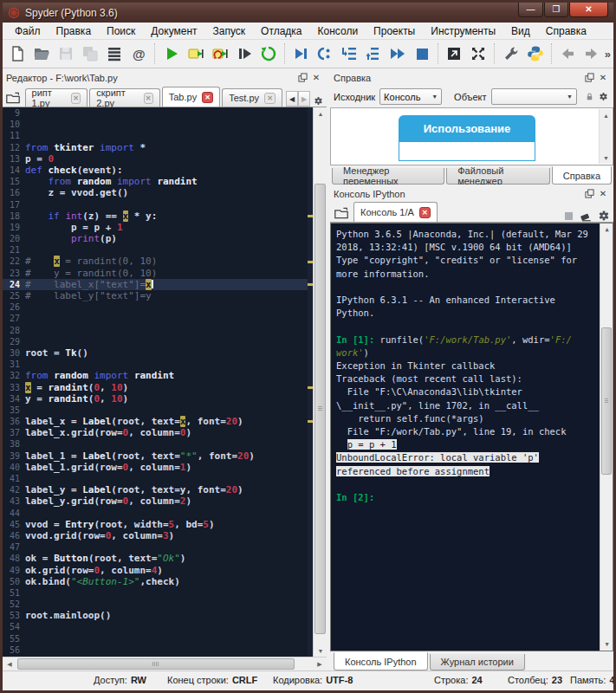 Image resolution: width=616 pixels, height=693 pixels. Describe the element at coordinates (269, 54) in the screenshot. I see `restart-kernel-button` at that location.